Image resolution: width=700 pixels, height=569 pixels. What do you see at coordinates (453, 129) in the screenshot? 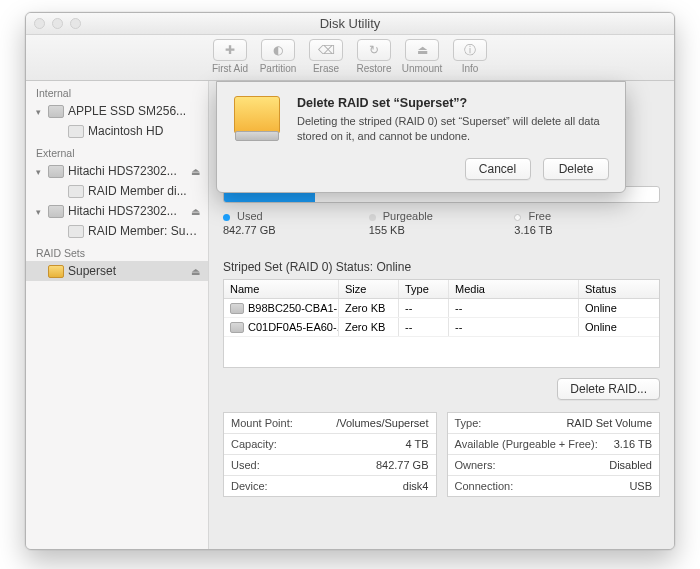
I see `dialog-message: Deleting the striped (RAID 0) set “Super…` at bounding box center [453, 129].